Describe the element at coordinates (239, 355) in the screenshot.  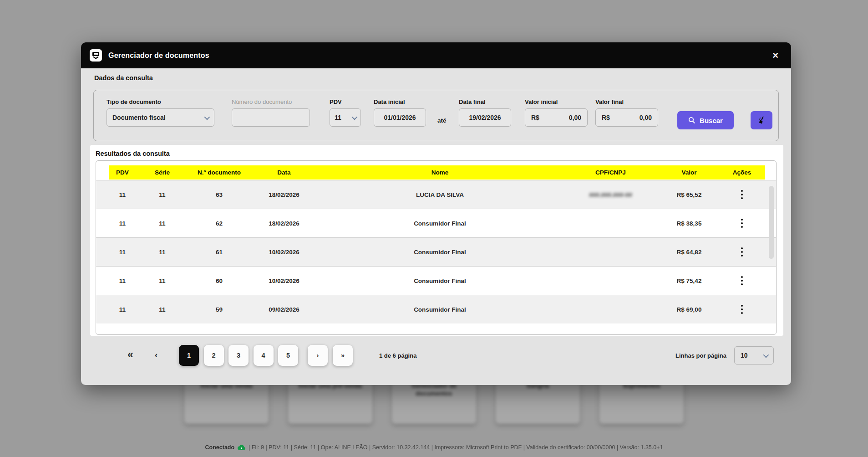
I see `page-button: 3` at that location.